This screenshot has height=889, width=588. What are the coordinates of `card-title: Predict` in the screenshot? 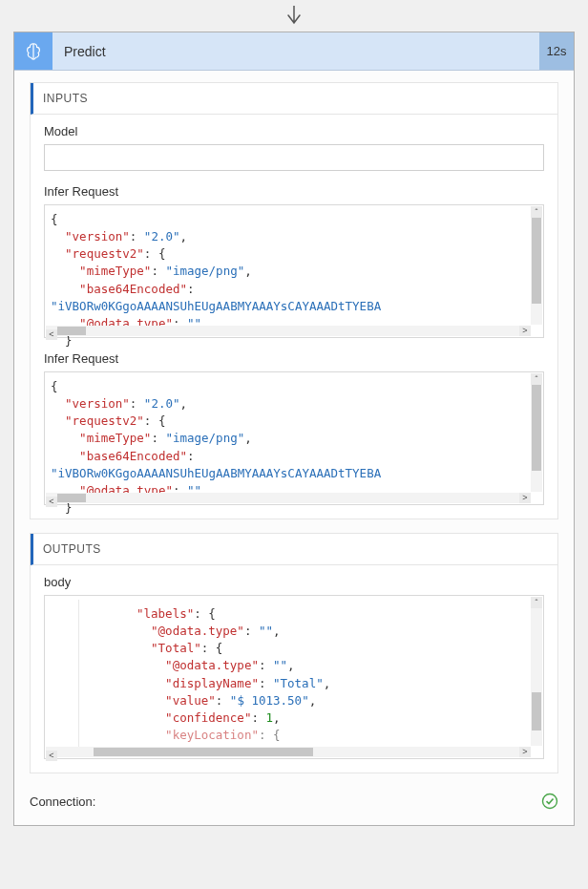 It's located at (296, 52).